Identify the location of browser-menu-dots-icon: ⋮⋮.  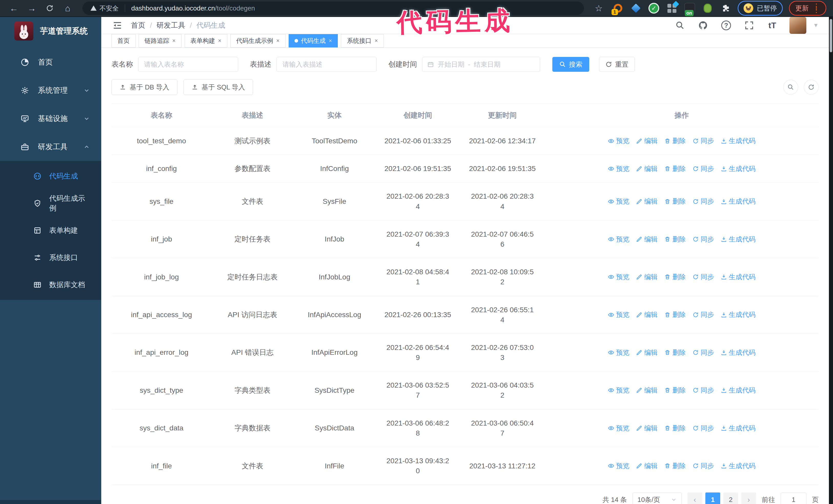
(816, 8).